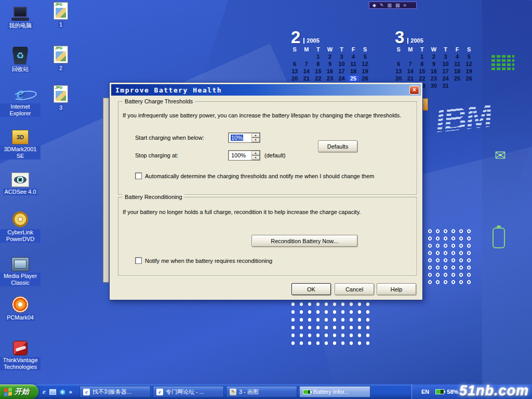 The height and width of the screenshot is (399, 532). What do you see at coordinates (71, 392) in the screenshot?
I see `quicklaunch-chevron-icon: »` at bounding box center [71, 392].